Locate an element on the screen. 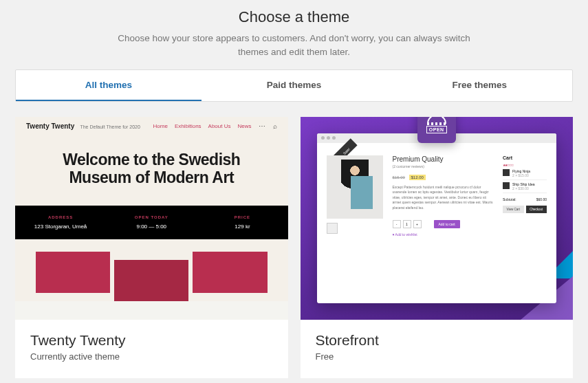  page-subtitle: Choose how your store appears to custome… is located at coordinates (294, 45).